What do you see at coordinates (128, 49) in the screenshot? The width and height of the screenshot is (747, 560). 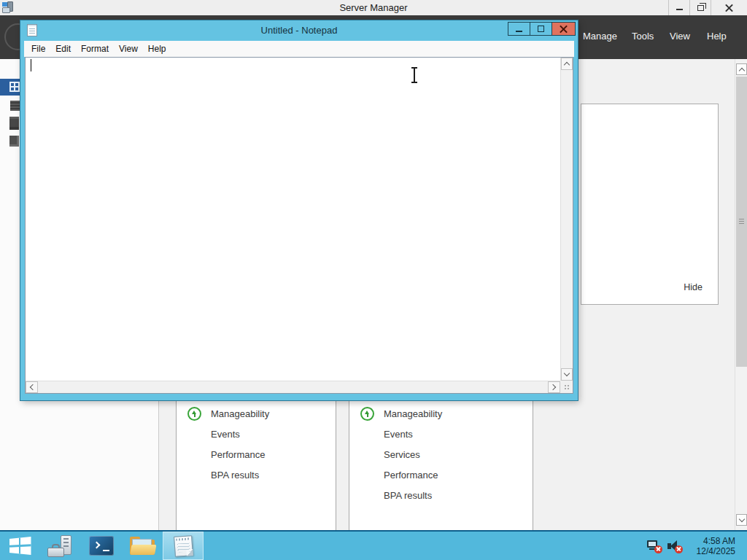 I see `menu-view: View` at bounding box center [128, 49].